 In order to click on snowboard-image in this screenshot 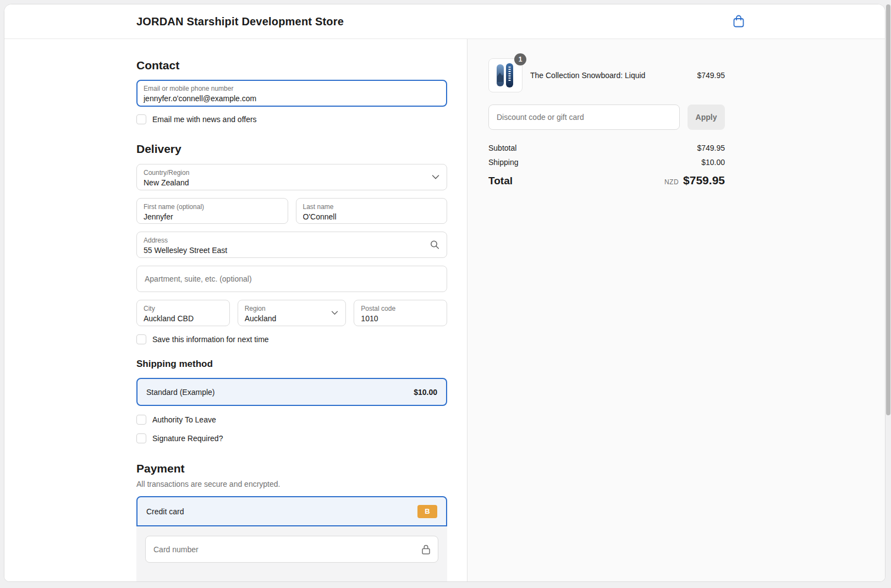, I will do `click(505, 75)`.